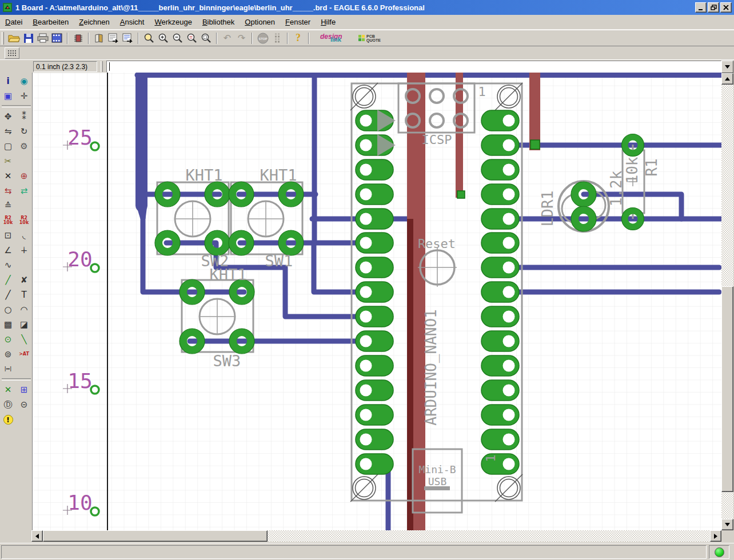 Image resolution: width=734 pixels, height=560 pixels. Describe the element at coordinates (14, 22) in the screenshot. I see `menu-datei: Datei` at that location.